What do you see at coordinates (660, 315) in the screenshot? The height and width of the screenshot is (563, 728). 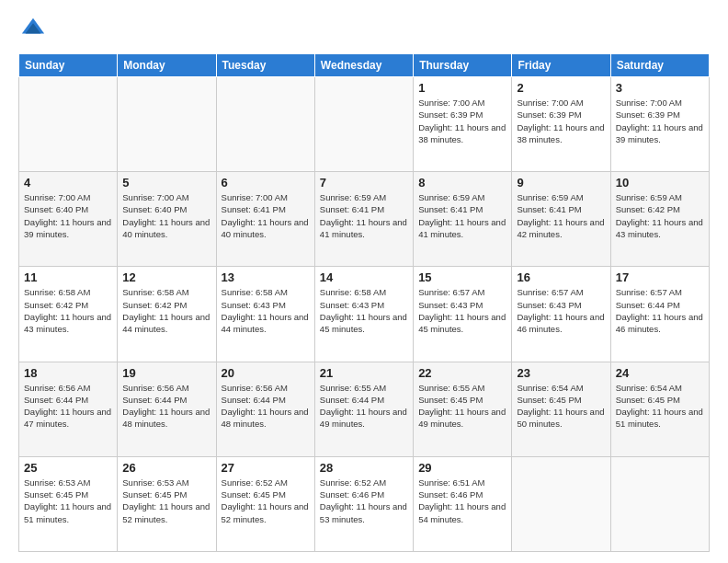 I see `calendar-cell: 17Sunrise: 6:57 AM Sunset: 6:44 PM Dayli…` at bounding box center [660, 315].